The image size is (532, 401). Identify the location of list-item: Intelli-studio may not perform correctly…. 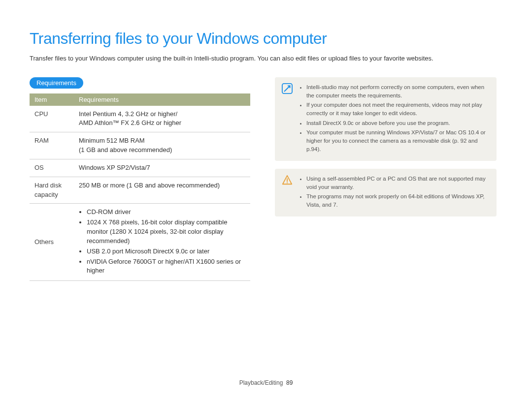
(398, 92).